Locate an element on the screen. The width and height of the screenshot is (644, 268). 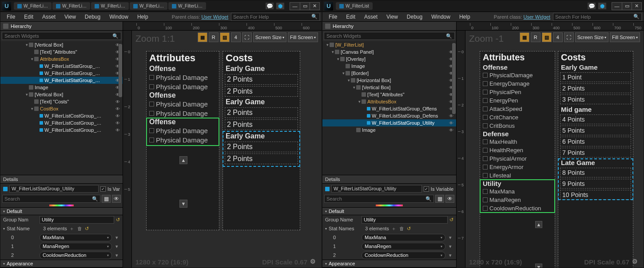
tree-row: W_FilterListStatGroup_…👁 is located at coordinates (61, 73).